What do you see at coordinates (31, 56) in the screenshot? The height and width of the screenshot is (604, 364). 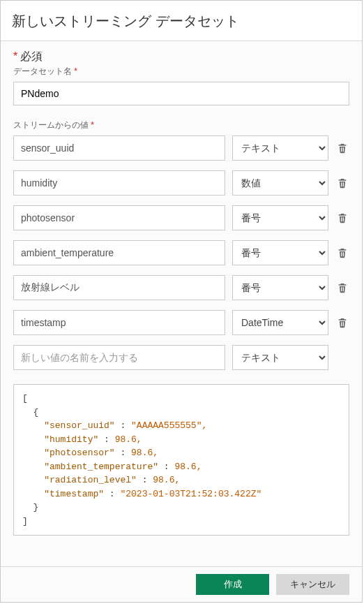 I see `required-label: 必須` at bounding box center [31, 56].